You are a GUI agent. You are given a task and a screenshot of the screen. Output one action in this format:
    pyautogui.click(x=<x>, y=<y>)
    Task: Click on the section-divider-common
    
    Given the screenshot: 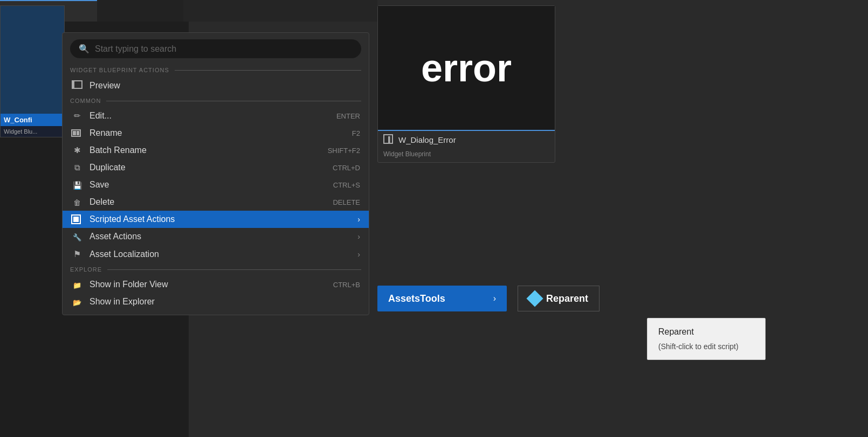 What is the action you would take?
    pyautogui.click(x=234, y=101)
    